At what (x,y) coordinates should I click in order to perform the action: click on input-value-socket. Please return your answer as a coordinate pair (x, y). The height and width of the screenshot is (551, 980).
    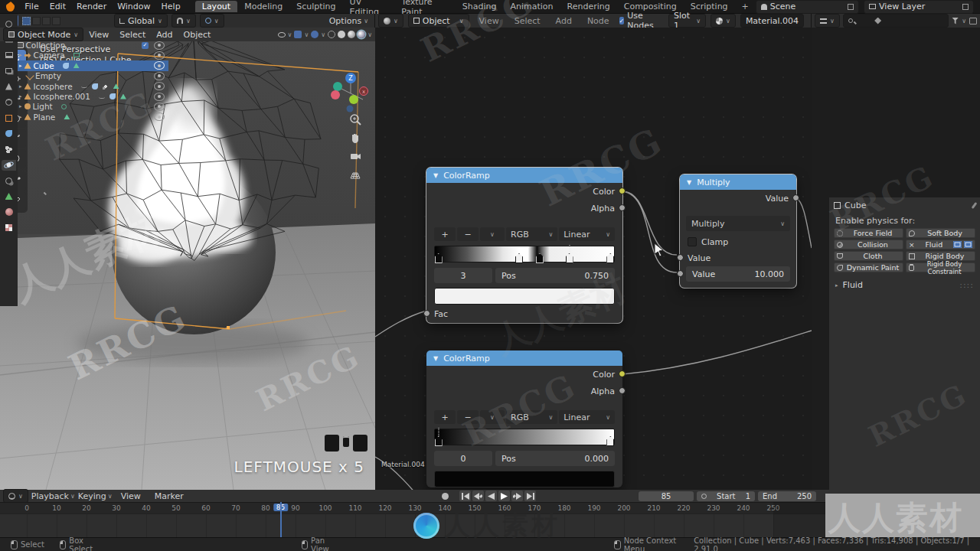
    Looking at the image, I should click on (680, 257).